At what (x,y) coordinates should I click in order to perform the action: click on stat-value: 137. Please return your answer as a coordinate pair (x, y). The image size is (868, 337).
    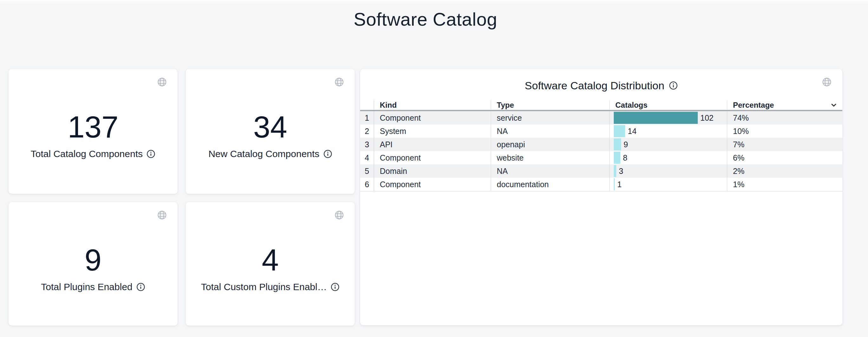
    Looking at the image, I should click on (93, 127).